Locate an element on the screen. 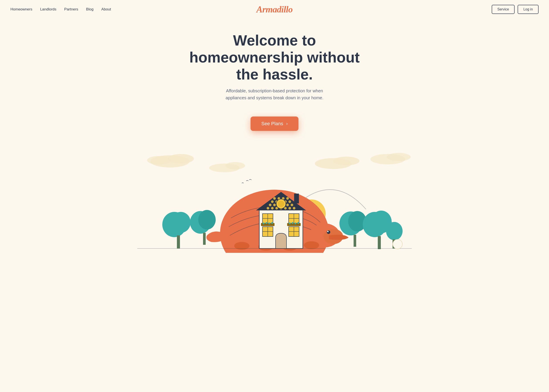  nav-partners: Partners is located at coordinates (71, 9).